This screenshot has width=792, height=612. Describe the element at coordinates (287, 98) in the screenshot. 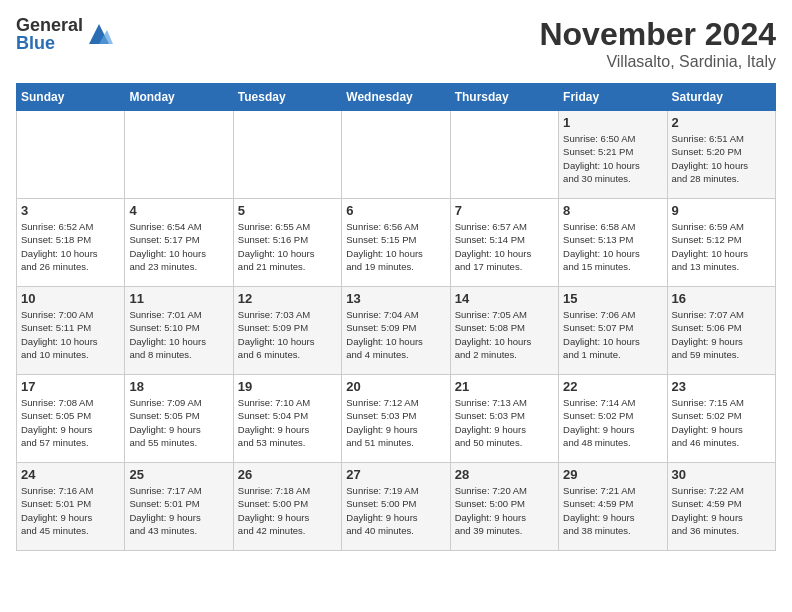

I see `weekday-header-cell: Tuesday` at that location.